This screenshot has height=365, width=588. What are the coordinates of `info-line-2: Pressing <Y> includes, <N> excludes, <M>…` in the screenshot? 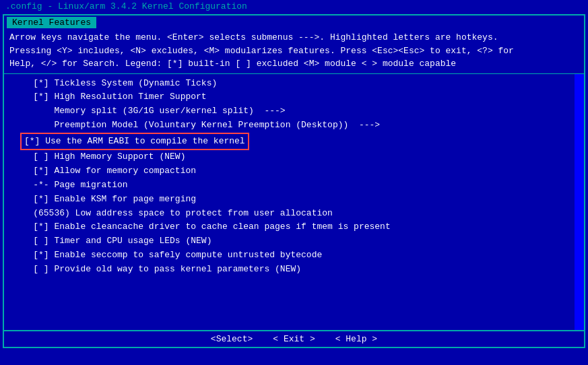 It's located at (294, 51).